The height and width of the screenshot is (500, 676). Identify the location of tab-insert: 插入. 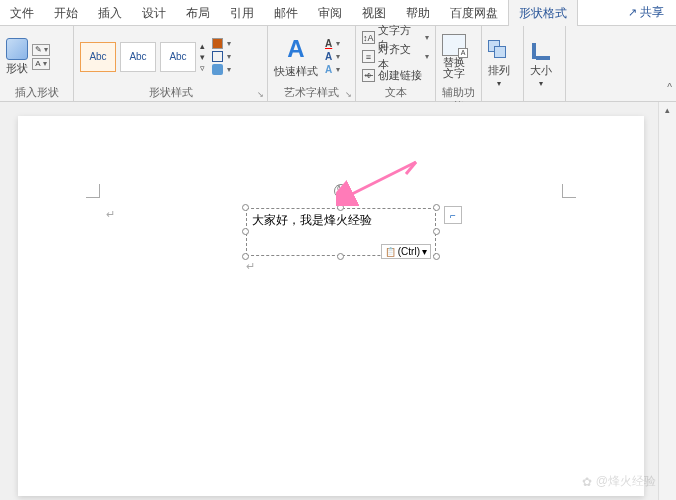
(110, 13).